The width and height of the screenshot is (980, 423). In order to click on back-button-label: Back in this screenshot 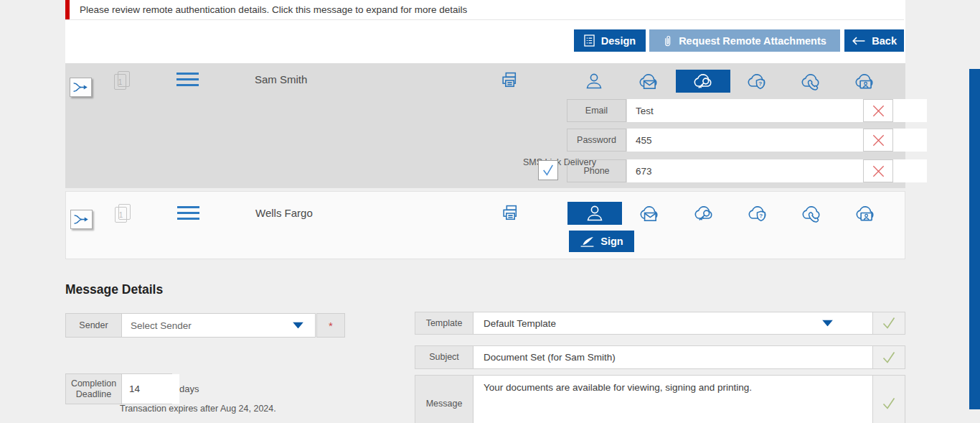, I will do `click(884, 41)`.